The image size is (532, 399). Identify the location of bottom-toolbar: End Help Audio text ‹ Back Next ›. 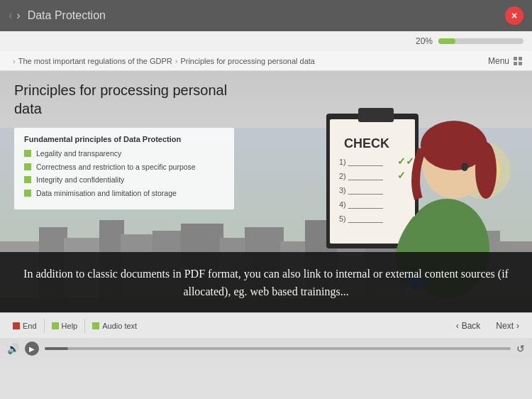
(266, 325).